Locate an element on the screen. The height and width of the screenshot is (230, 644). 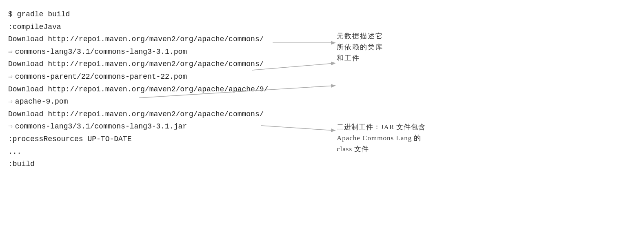
arrow-icon-2: ⇒ is located at coordinates (11, 77).